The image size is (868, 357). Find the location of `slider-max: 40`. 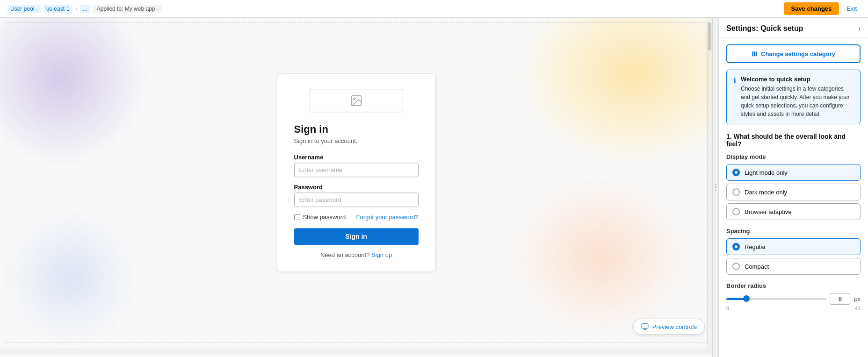

slider-max: 40 is located at coordinates (858, 308).